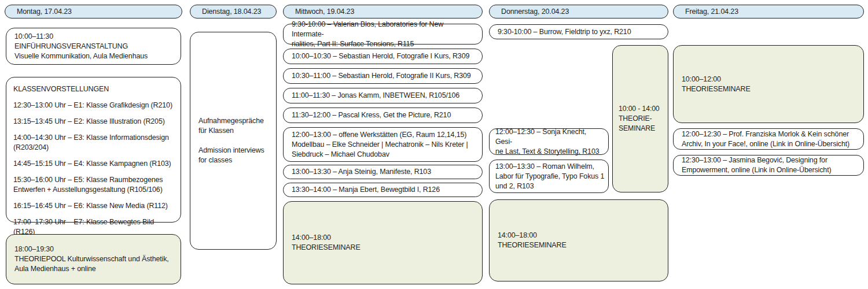  I want to click on highlight-card-theorieseminare-afternoon: 14:00–18:00 THEORIESEMINARE, so click(579, 240).